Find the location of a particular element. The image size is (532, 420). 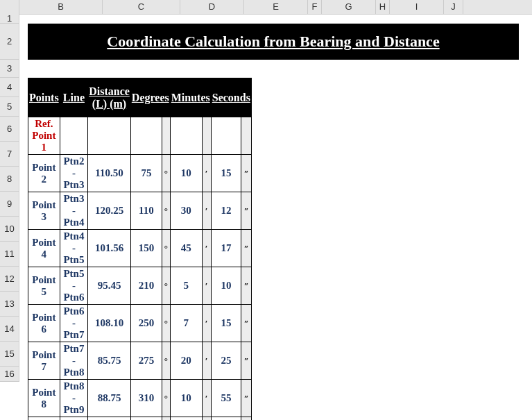

cell-degrees: 150 is located at coordinates (146, 249).